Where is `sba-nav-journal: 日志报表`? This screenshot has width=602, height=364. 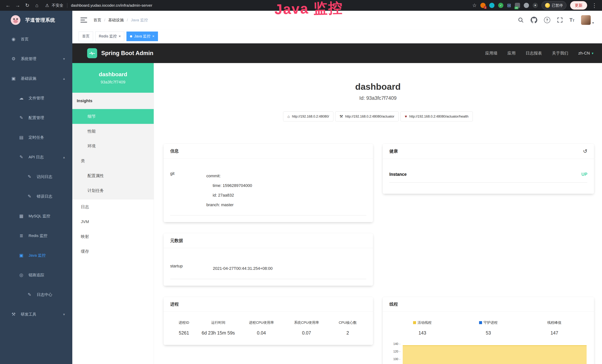 sba-nav-journal: 日志报表 is located at coordinates (534, 53).